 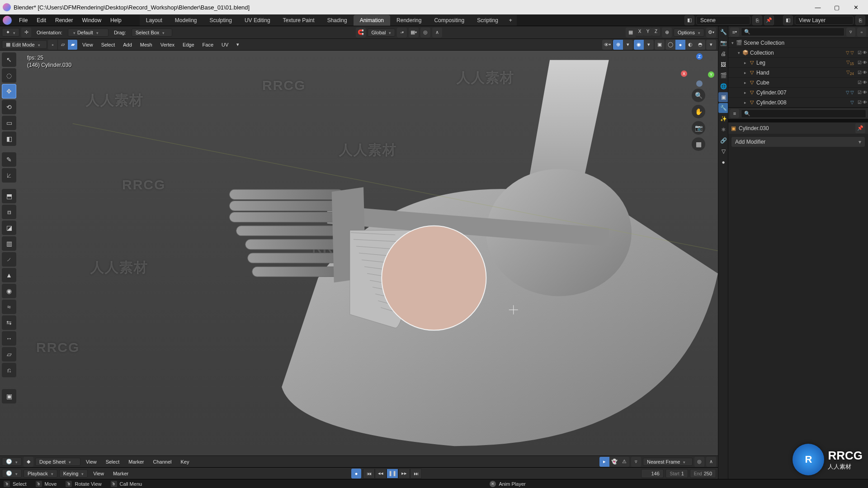 What do you see at coordinates (404, 474) in the screenshot?
I see `keyframe-next-button: ▸▸` at bounding box center [404, 474].